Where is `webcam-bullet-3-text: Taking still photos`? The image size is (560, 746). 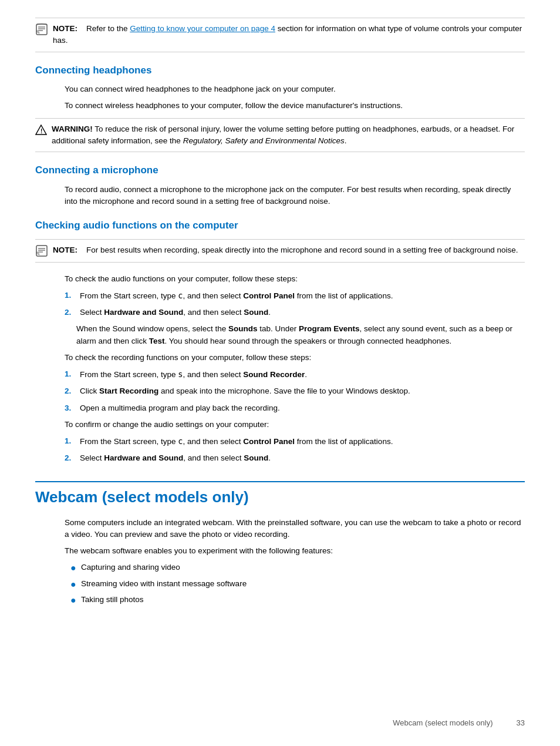 webcam-bullet-3-text: Taking still photos is located at coordinates (303, 600).